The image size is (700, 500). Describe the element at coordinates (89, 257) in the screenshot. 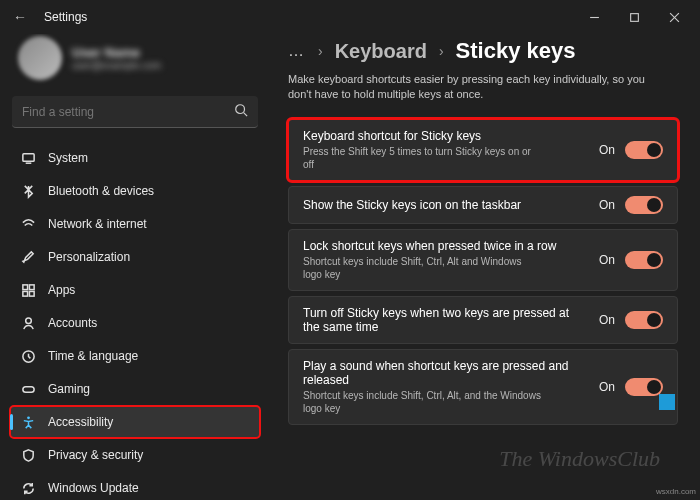

I see `sidebar-item-label: Personalization` at that location.